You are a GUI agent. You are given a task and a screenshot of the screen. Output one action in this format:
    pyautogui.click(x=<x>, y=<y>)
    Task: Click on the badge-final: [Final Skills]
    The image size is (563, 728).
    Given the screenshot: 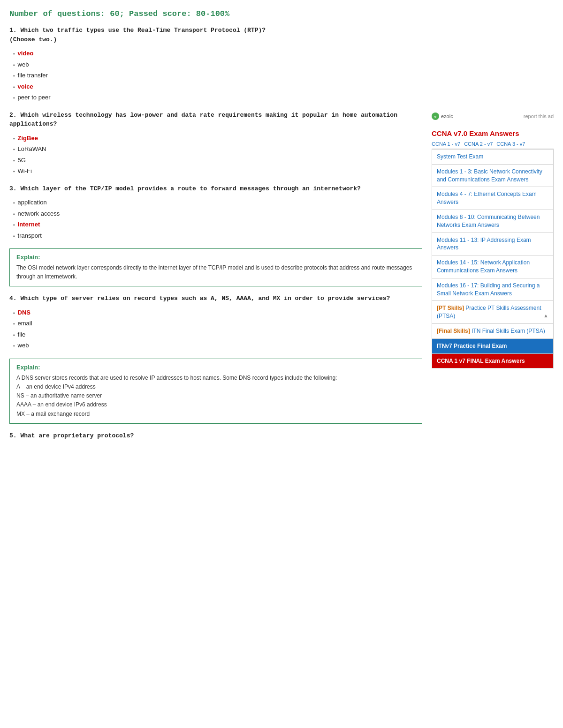 What is the action you would take?
    pyautogui.click(x=453, y=331)
    